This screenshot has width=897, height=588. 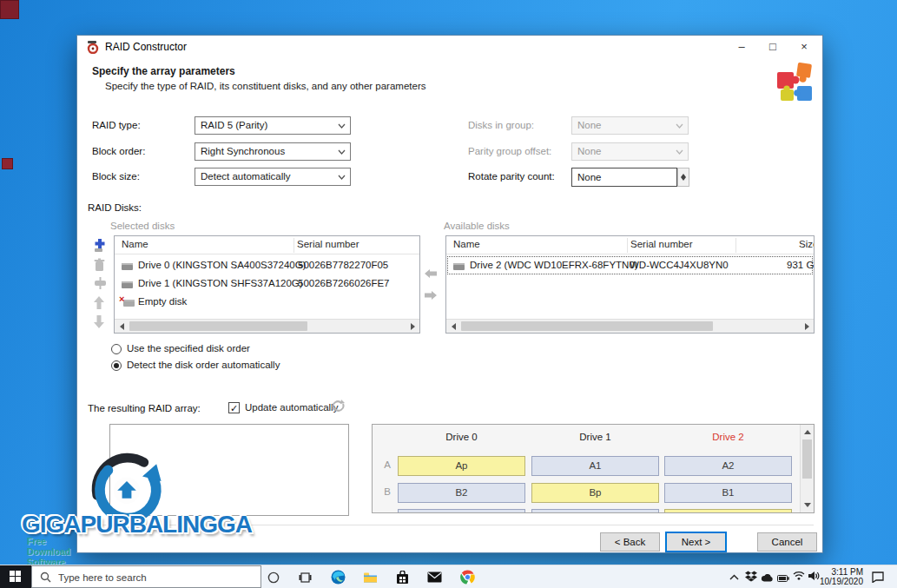 What do you see at coordinates (434, 577) in the screenshot?
I see `mail-icon` at bounding box center [434, 577].